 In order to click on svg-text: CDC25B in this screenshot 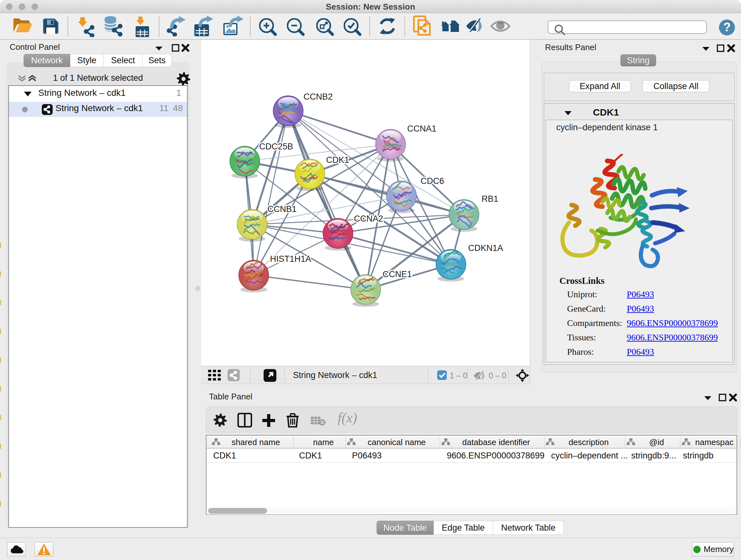, I will do `click(276, 147)`.